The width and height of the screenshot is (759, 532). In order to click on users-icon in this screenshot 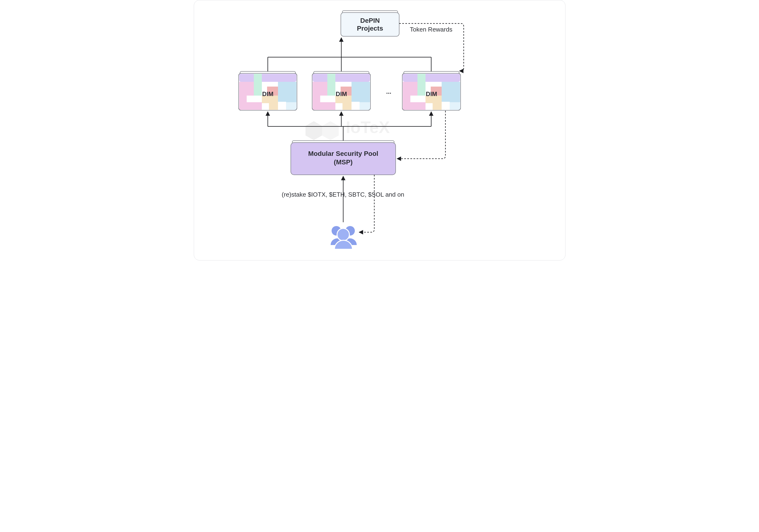, I will do `click(344, 238)`.